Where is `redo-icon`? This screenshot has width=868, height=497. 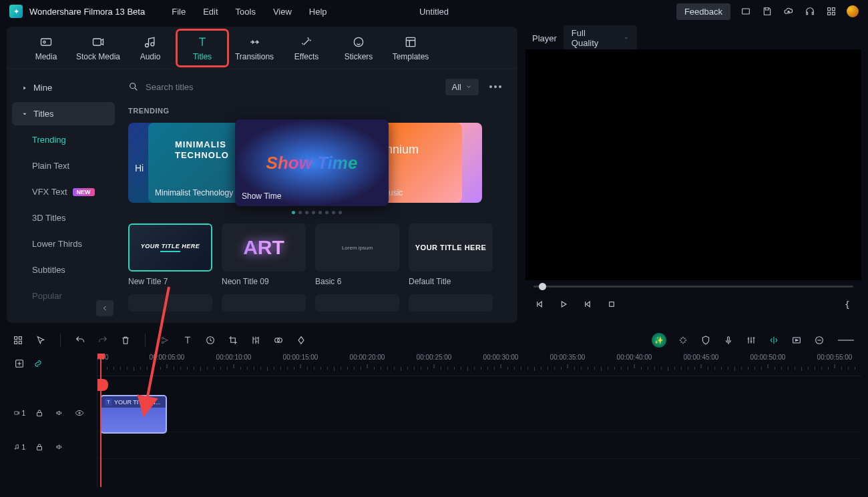 redo-icon is located at coordinates (103, 340).